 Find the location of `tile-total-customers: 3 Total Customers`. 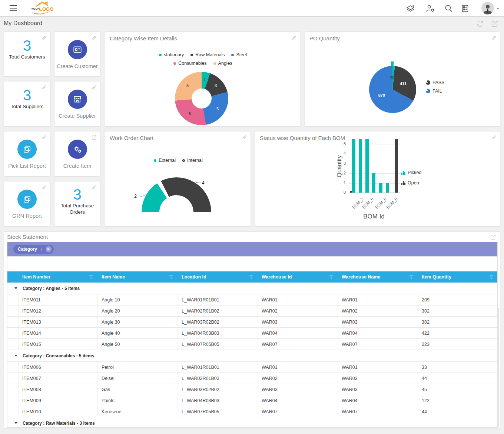

tile-total-customers: 3 Total Customers is located at coordinates (27, 54).